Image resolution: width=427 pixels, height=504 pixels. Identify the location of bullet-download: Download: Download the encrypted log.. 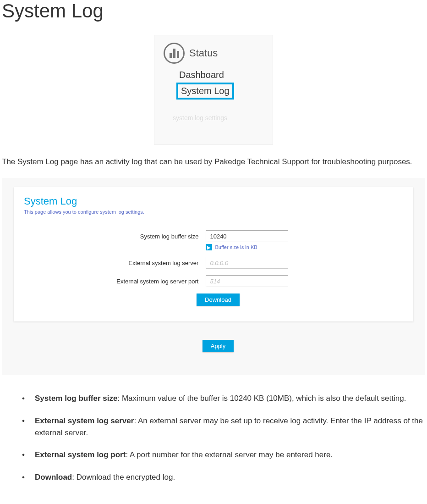
(224, 477).